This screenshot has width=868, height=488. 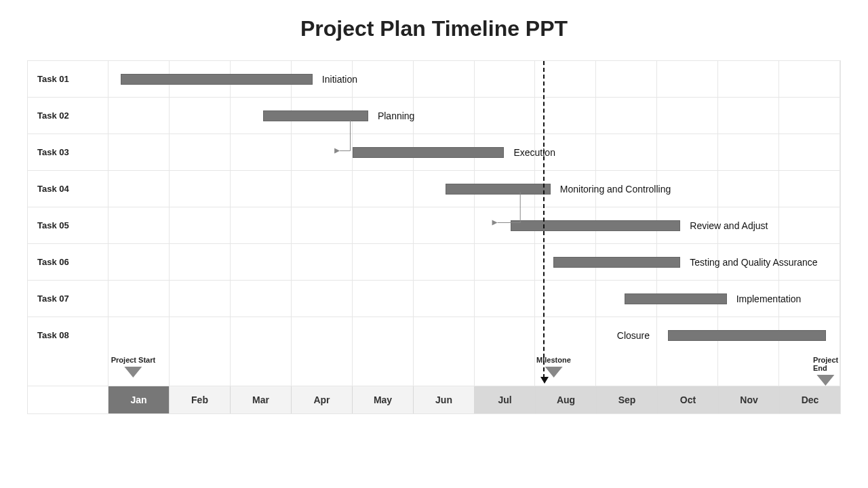 I want to click on milestone-line-icon, so click(x=544, y=220).